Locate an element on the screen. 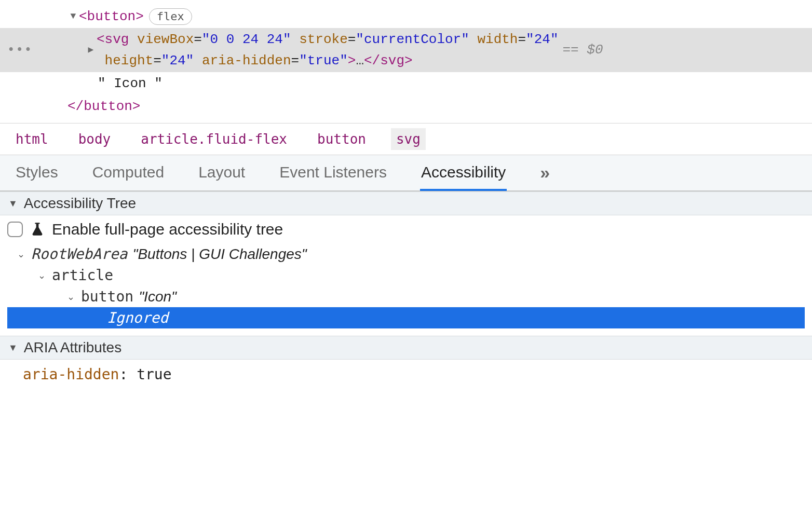  enable-fullpage-checkbox is located at coordinates (15, 229).